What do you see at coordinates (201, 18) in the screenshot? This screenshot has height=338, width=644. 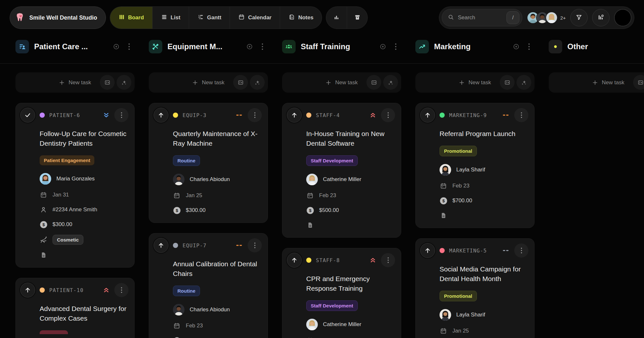 I see `gantt-view-icon` at bounding box center [201, 18].